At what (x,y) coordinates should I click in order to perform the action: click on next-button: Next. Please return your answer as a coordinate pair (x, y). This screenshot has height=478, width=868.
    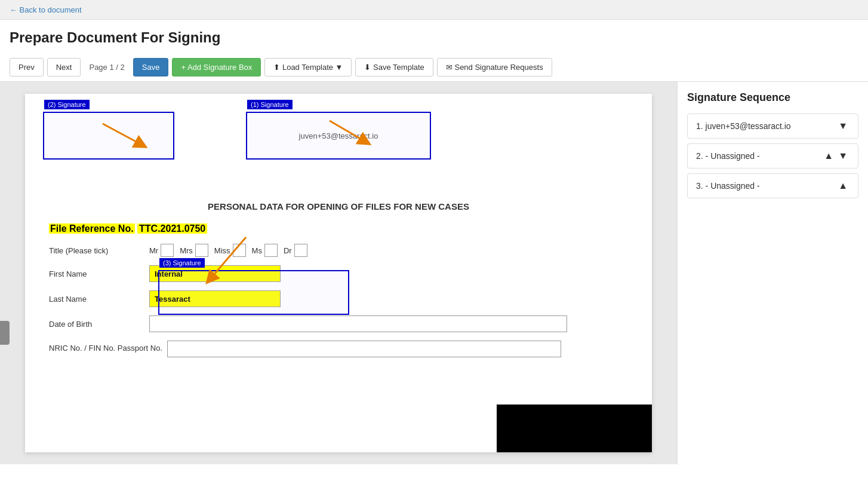
    Looking at the image, I should click on (64, 67).